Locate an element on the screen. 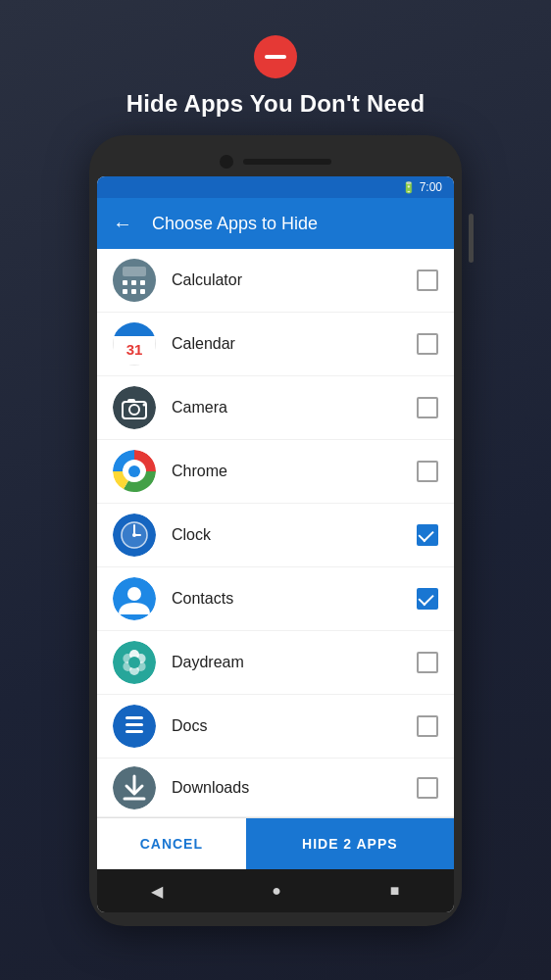 Image resolution: width=551 pixels, height=980 pixels. checkbox-daydream is located at coordinates (427, 662).